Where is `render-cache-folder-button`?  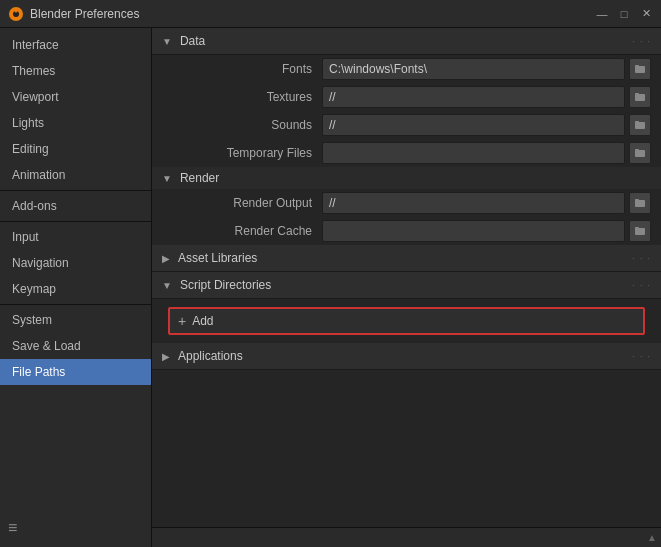 render-cache-folder-button is located at coordinates (640, 231).